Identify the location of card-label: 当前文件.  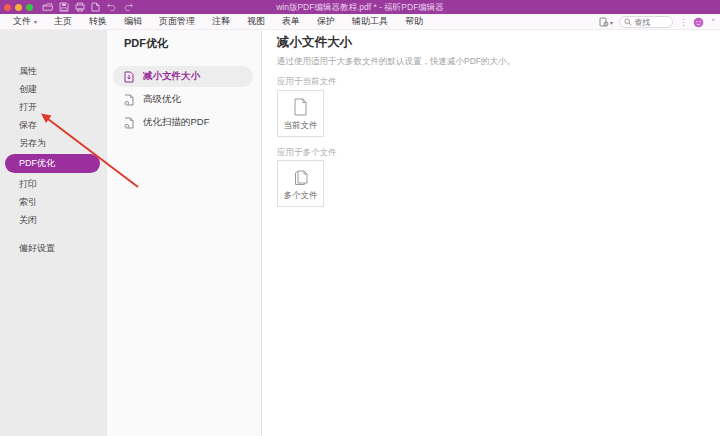
(301, 126).